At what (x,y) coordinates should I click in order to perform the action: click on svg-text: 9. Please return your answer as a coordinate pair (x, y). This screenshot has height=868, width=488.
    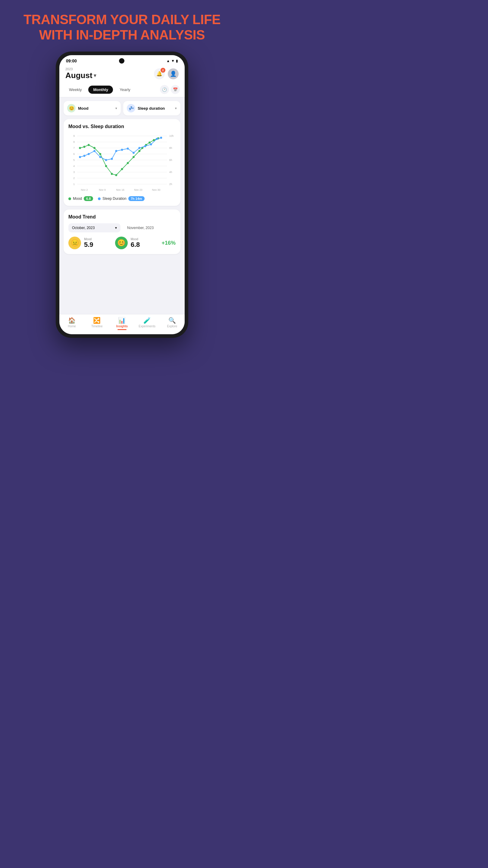
    Looking at the image, I should click on (74, 136).